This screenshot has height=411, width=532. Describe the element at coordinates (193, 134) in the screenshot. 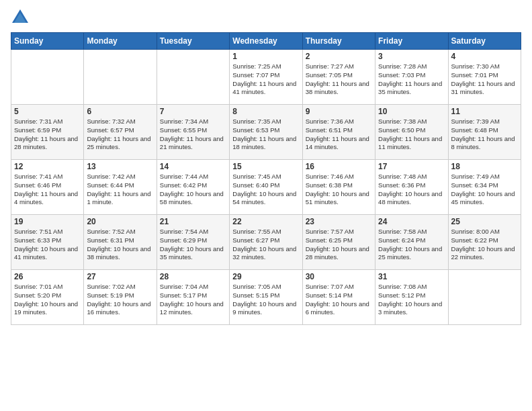

I see `day-info: Sunrise: 7:34 AMSunset: 6:55 PMDaylight:…` at that location.